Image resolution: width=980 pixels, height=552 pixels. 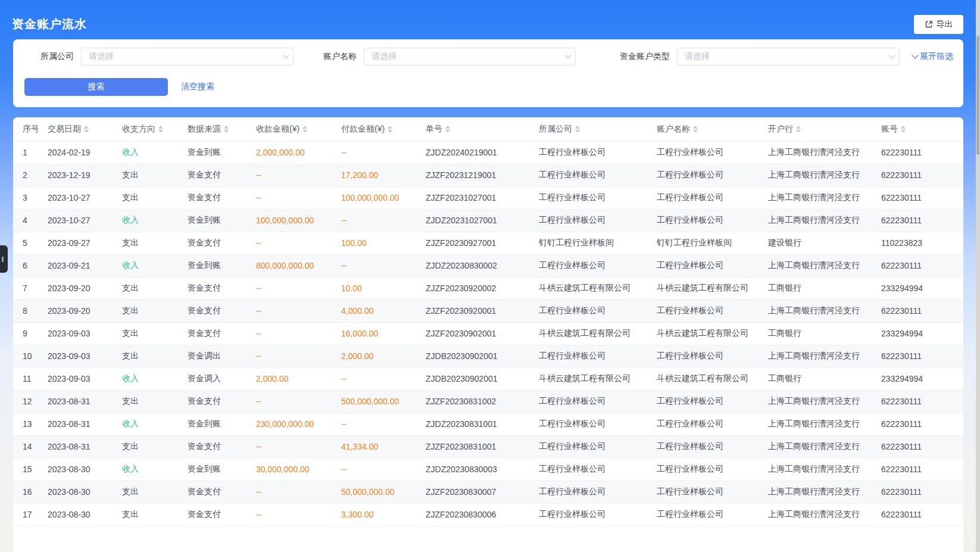 What do you see at coordinates (49, 24) in the screenshot?
I see `page-title: 资金账户流水` at bounding box center [49, 24].